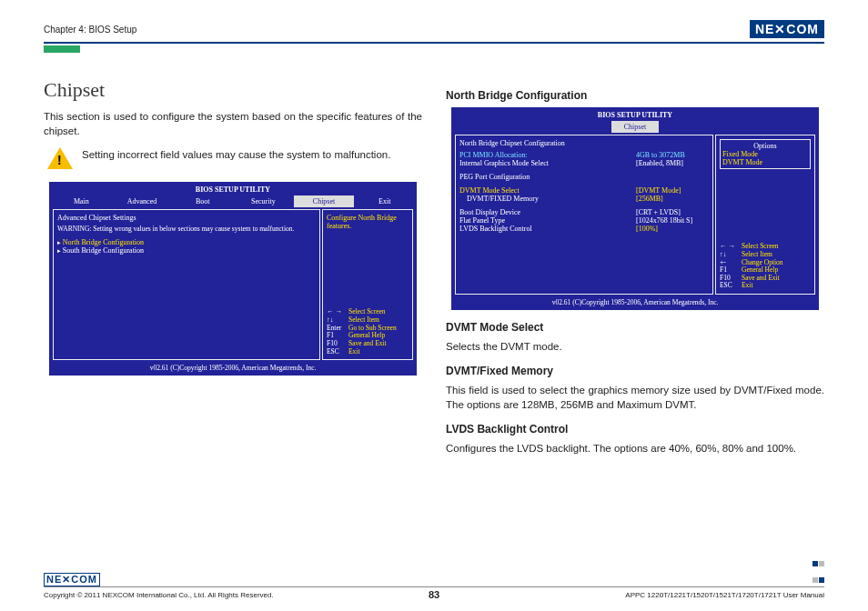  Describe the element at coordinates (635, 115) in the screenshot. I see `bios-title-r: BIOS SETUP UTILITY` at that location.